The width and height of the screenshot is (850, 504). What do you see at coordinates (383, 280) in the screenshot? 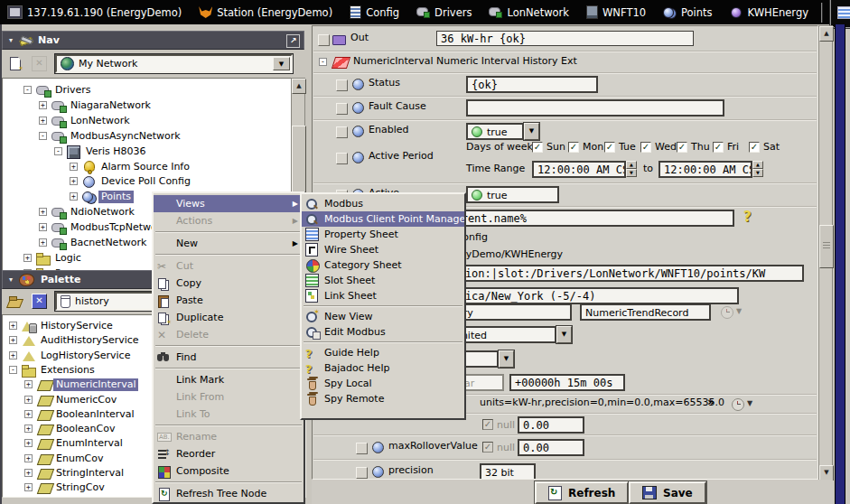
I see `submenu-slot-sheet: Slot Sheet` at bounding box center [383, 280].